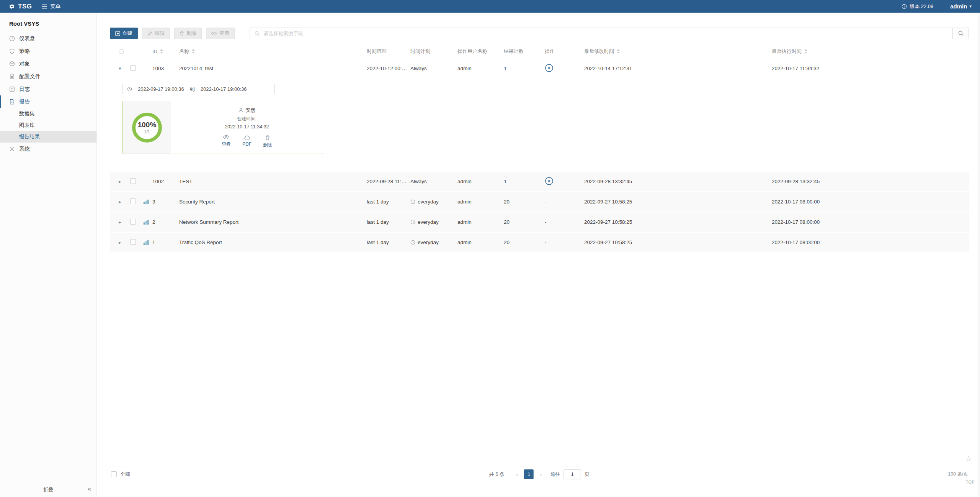 This screenshot has width=980, height=497. I want to click on sidebar-item-policy: 策略, so click(48, 51).